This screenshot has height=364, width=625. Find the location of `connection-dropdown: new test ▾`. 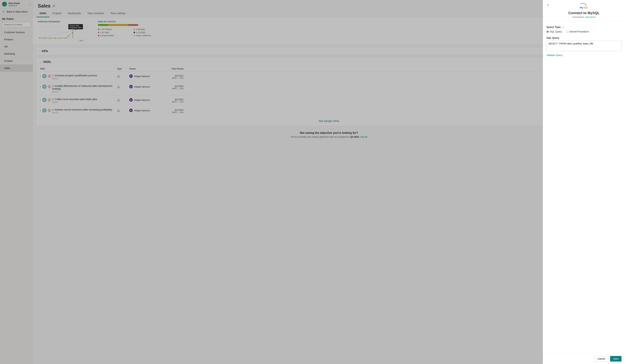

connection-dropdown: new test ▾ is located at coordinates (590, 17).